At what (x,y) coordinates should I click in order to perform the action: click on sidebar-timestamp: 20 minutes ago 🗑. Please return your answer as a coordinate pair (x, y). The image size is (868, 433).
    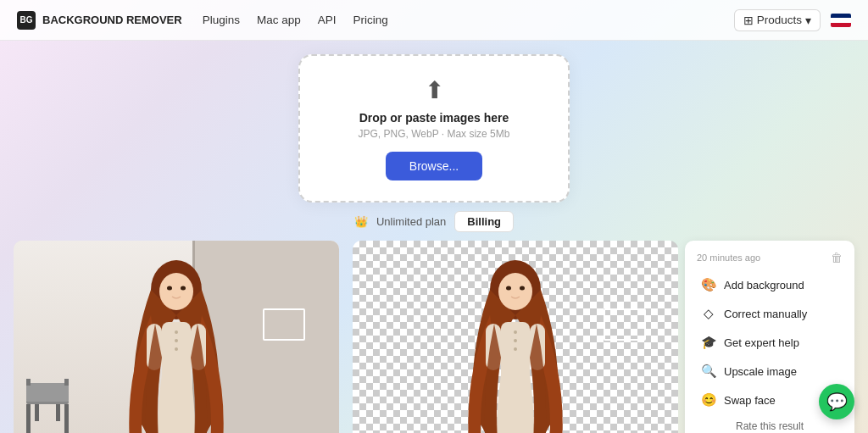
    Looking at the image, I should click on (770, 258).